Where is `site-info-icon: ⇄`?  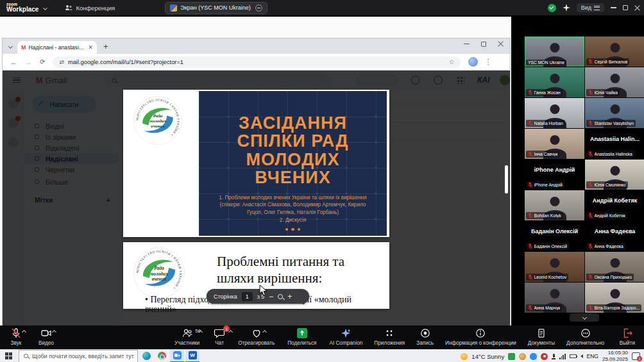
site-info-icon: ⇄ is located at coordinates (62, 62).